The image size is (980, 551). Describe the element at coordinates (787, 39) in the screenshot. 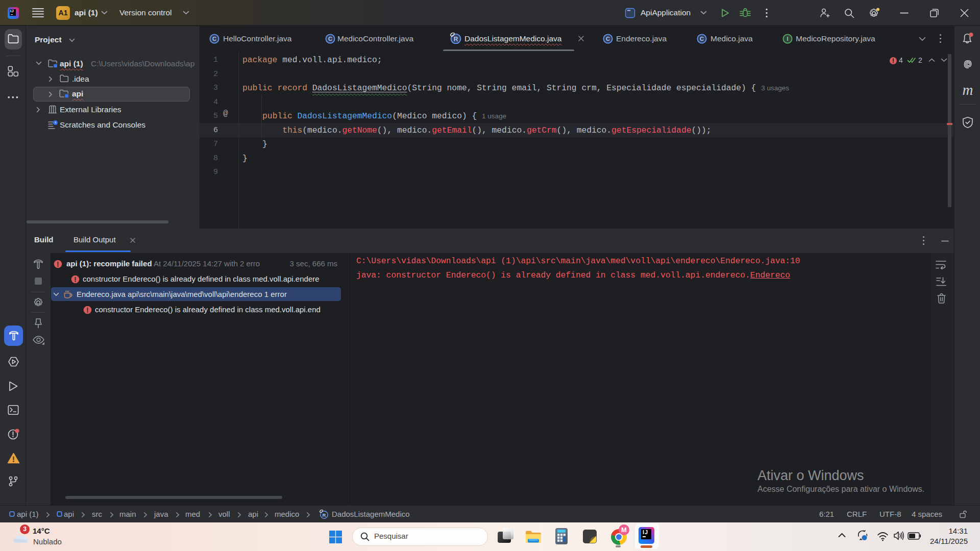

I see `svg-text: I` at that location.